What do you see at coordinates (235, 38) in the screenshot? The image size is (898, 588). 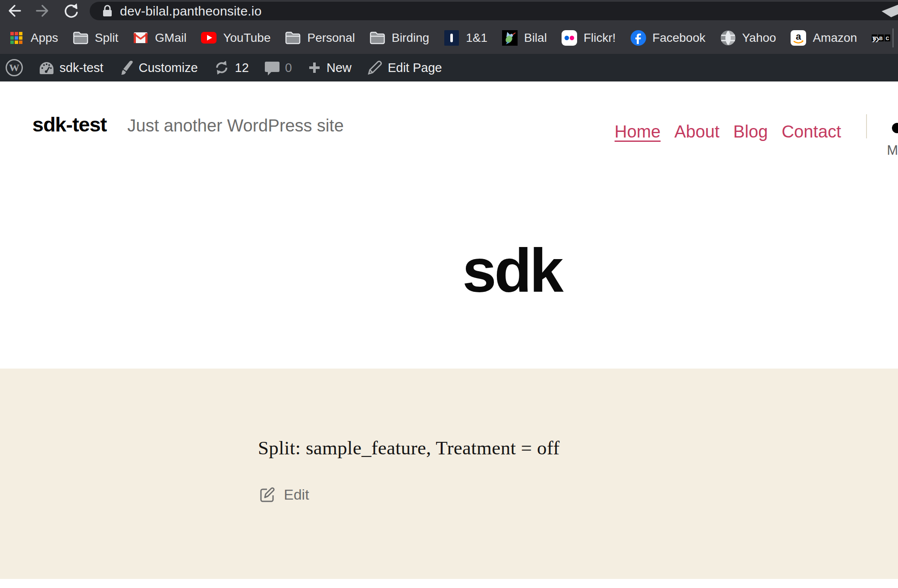 I see `bookmark-youtube: YouTube` at bounding box center [235, 38].